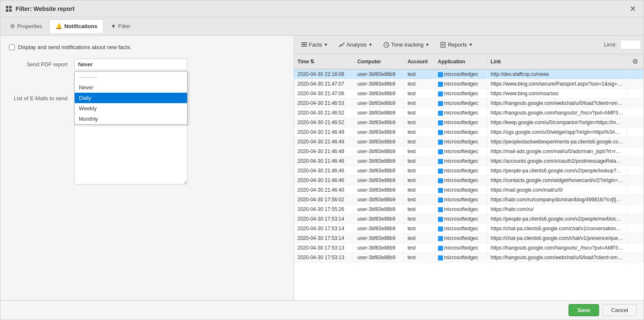  Describe the element at coordinates (131, 65) in the screenshot. I see `send-pdf-select: Never Daily Weekly Monthly` at that location.